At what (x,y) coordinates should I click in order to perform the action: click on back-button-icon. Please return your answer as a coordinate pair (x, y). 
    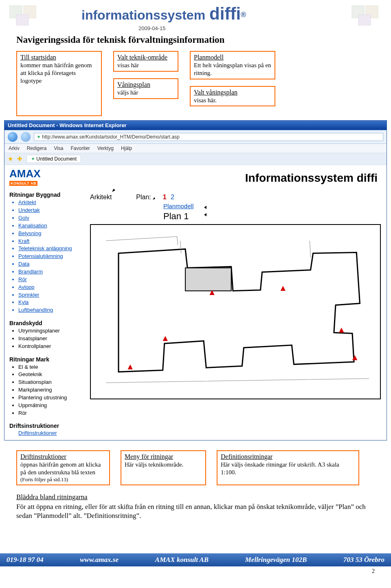
    Looking at the image, I should click on (13, 137).